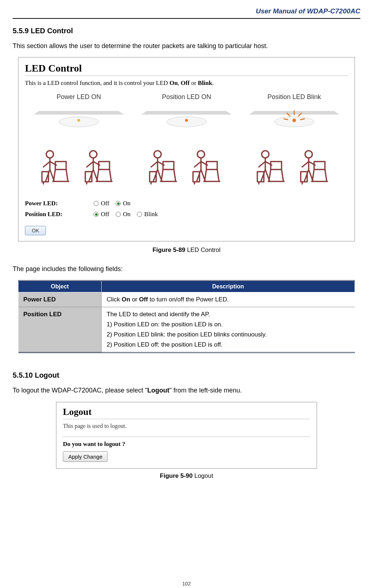 The image size is (373, 588). What do you see at coordinates (59, 214) in the screenshot?
I see `position-led-label: Position LED:` at bounding box center [59, 214].